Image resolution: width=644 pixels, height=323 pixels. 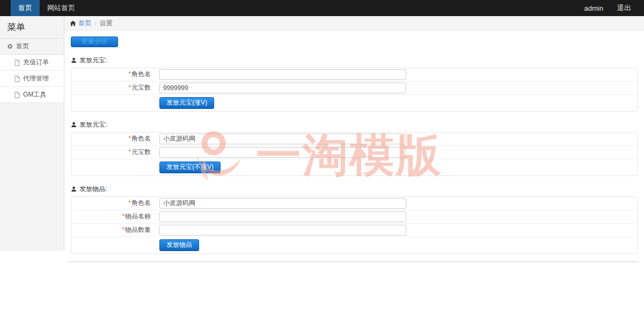 I want to click on section-header-grant-yuanbao-1: 发放元宝:, so click(x=354, y=60).